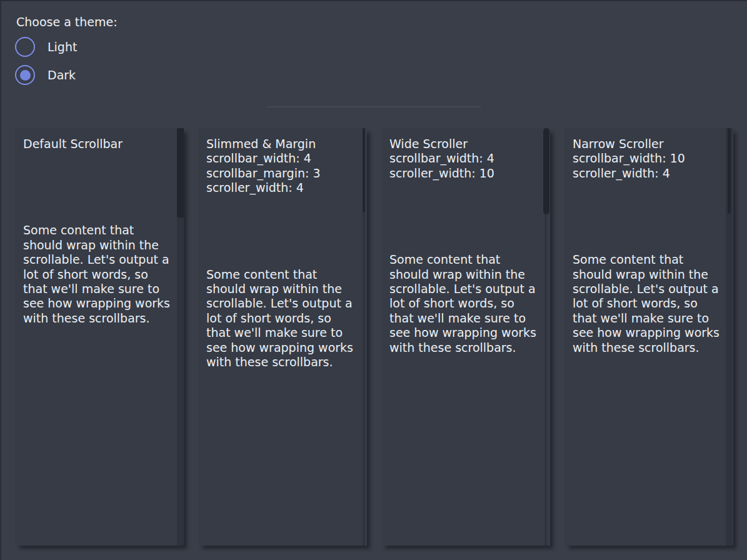  Describe the element at coordinates (67, 22) in the screenshot. I see `theme-chooser-label: Choose a theme:` at that location.